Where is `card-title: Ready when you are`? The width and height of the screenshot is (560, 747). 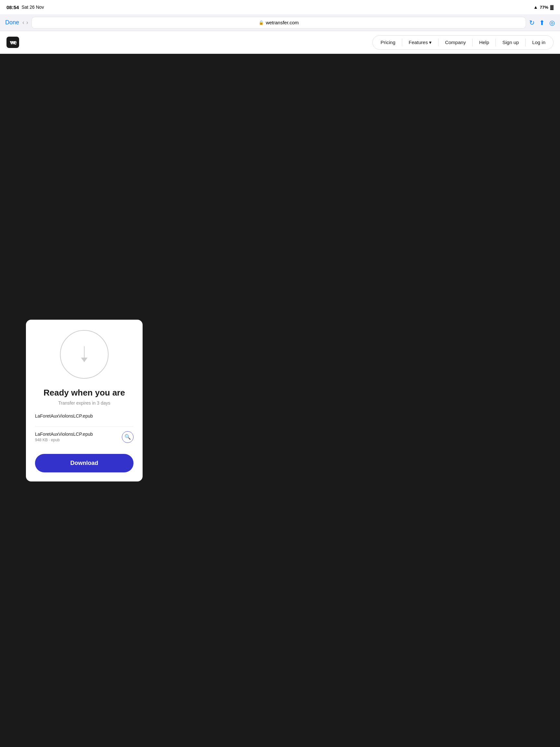
card-title: Ready when you are is located at coordinates (84, 393).